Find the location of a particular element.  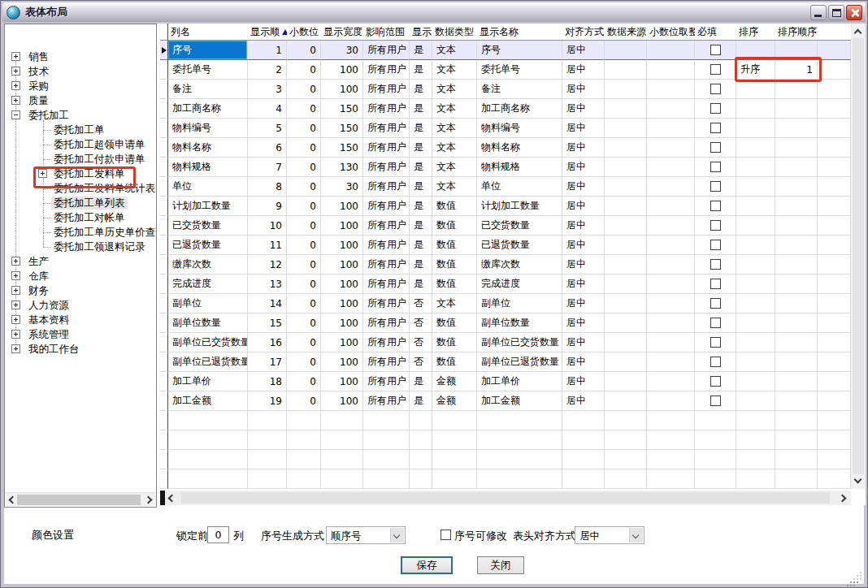

grid-row: 副单位数量150100所有用户否数值副单位数量居中 is located at coordinates (506, 323).